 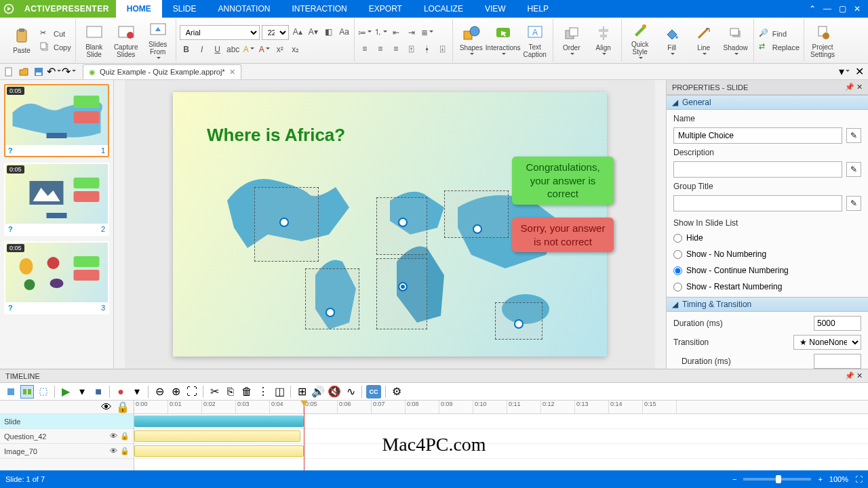 What do you see at coordinates (365, 33) in the screenshot?
I see `bullets-icon: ≔` at bounding box center [365, 33].